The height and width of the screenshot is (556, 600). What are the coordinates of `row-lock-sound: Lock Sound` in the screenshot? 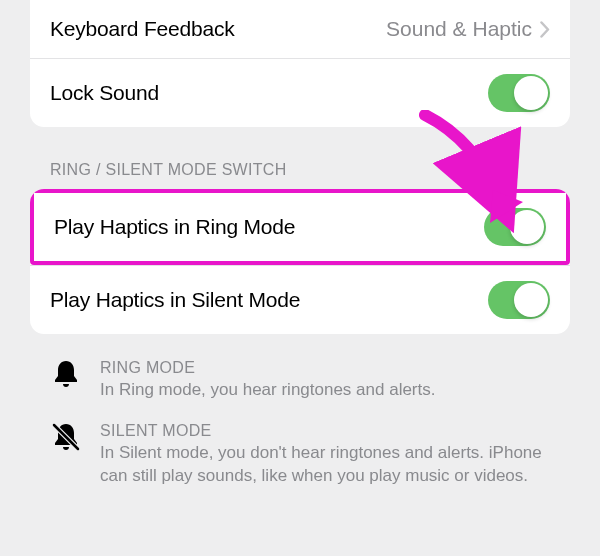 It's located at (300, 92).